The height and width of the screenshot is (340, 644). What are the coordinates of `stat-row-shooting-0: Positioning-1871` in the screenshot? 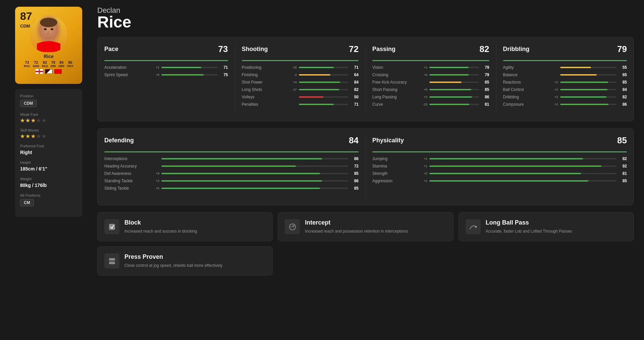 It's located at (301, 67).